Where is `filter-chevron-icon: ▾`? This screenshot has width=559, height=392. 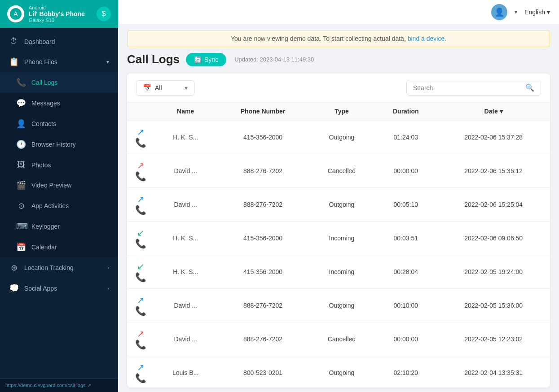
filter-chevron-icon: ▾ is located at coordinates (186, 88).